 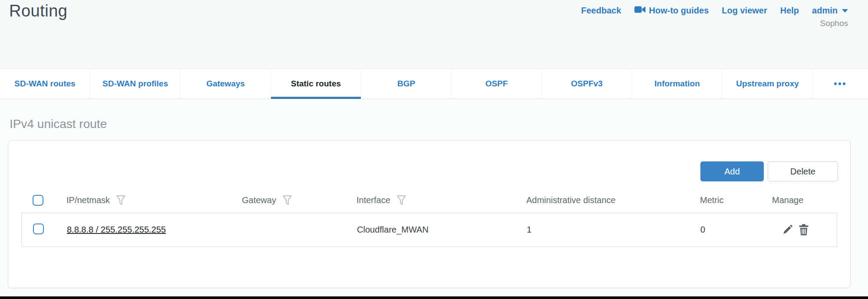 I want to click on section-title: IPv4 unicast route, so click(x=58, y=124).